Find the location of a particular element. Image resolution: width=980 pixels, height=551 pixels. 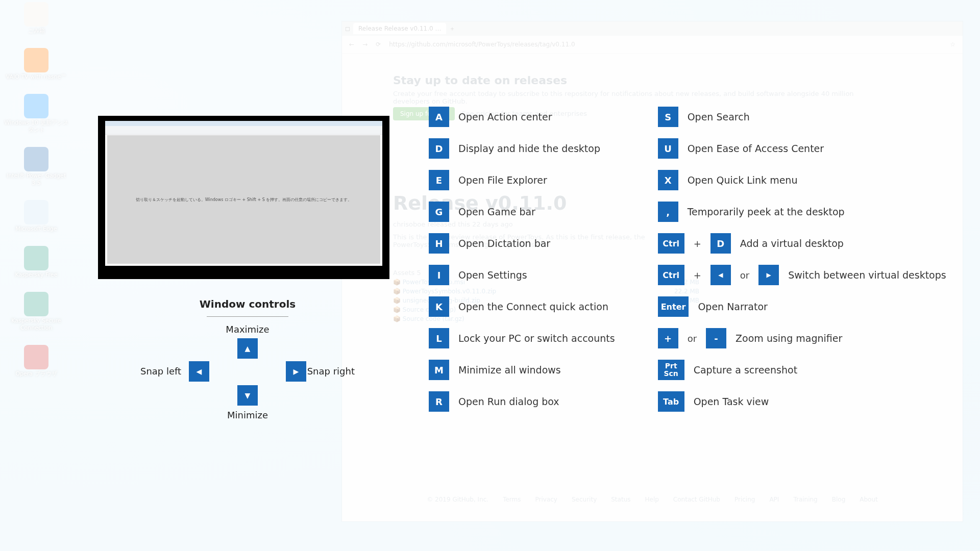

shortcut-row: UOpen Ease of Access Center is located at coordinates (802, 148).